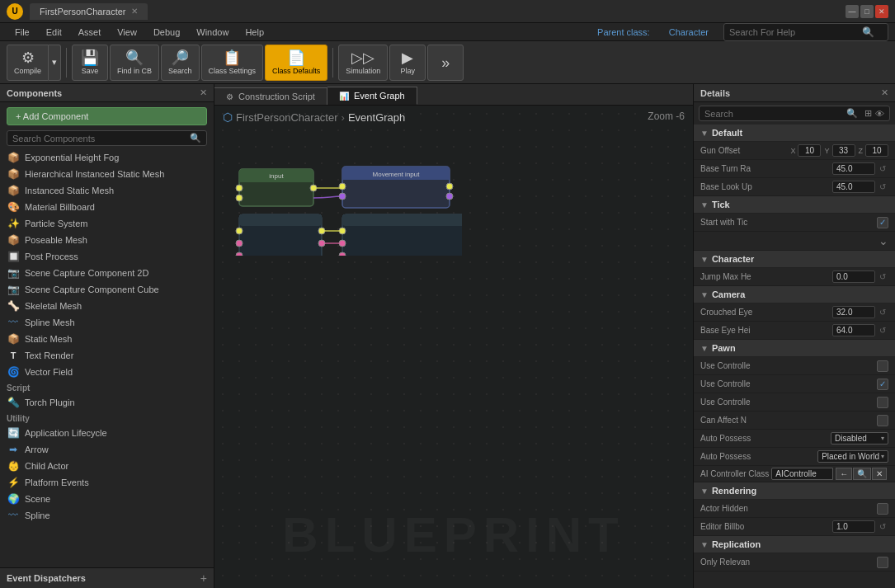 This screenshot has height=588, width=895. What do you see at coordinates (134, 63) in the screenshot?
I see `find-in-cb-button: 🔍 Find in CB` at bounding box center [134, 63].